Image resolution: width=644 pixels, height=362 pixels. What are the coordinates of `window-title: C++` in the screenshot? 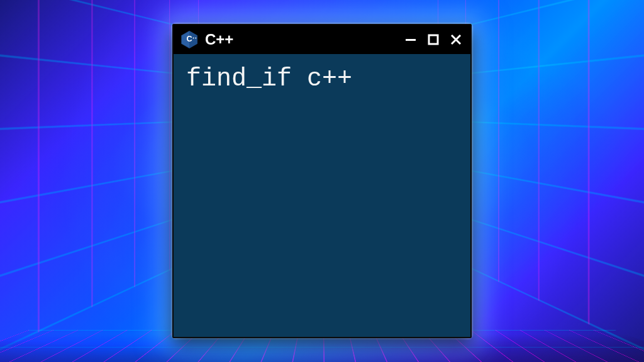 It's located at (219, 40).